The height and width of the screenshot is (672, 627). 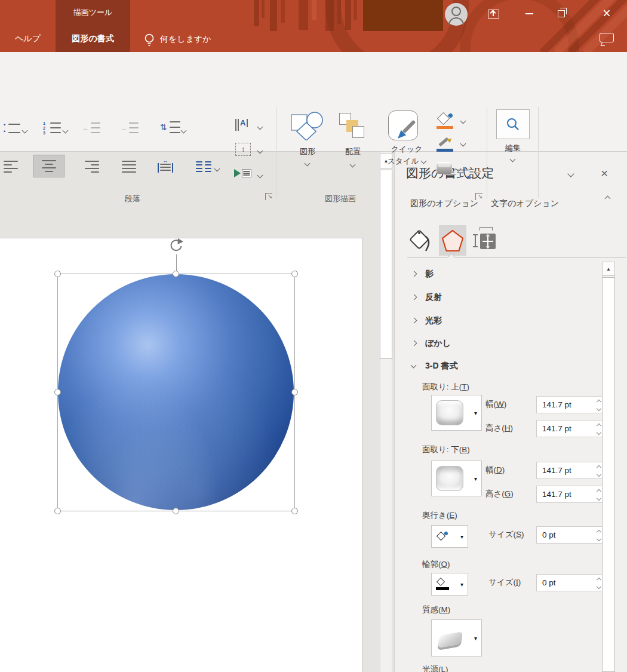 I want to click on columns-dropdown-chevron, so click(x=217, y=169).